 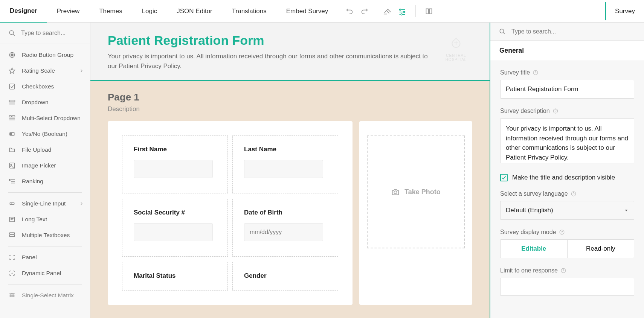 I want to click on page-description: Description, so click(x=290, y=109).